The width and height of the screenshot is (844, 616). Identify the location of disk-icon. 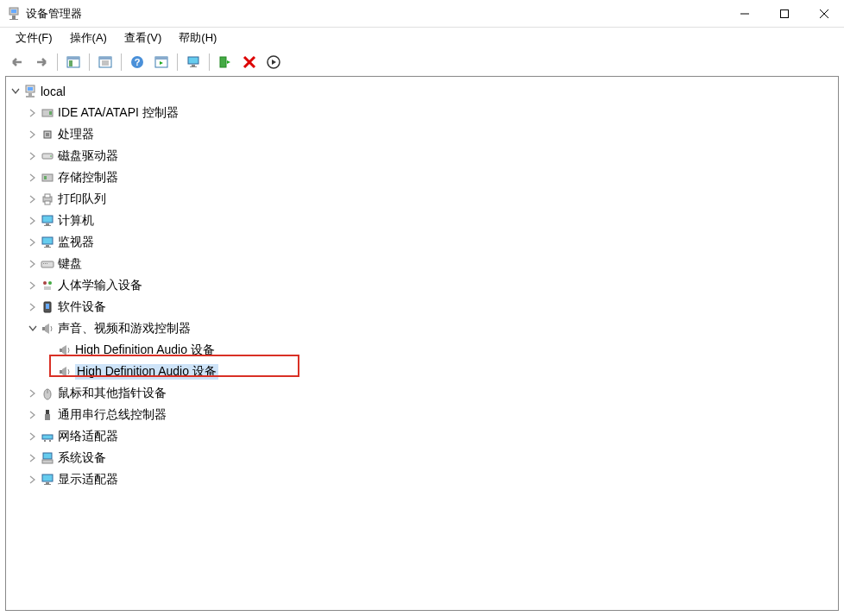
(47, 156).